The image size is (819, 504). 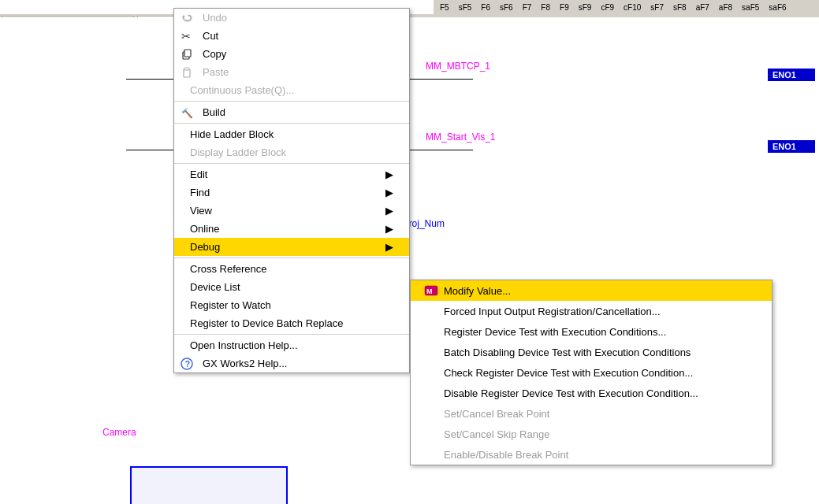 I want to click on reg-sf9: sF9, so click(x=585, y=8).